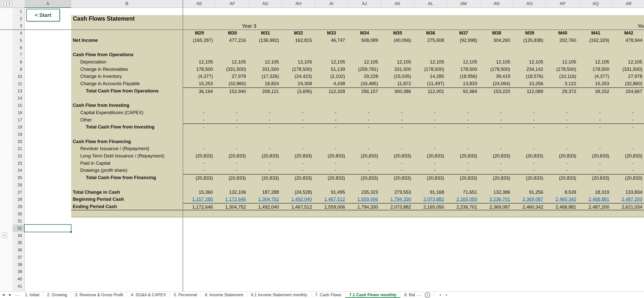 The width and height of the screenshot is (644, 298). Describe the element at coordinates (298, 207) in the screenshot. I see `cell-AH29: 1,467,512` at that location.